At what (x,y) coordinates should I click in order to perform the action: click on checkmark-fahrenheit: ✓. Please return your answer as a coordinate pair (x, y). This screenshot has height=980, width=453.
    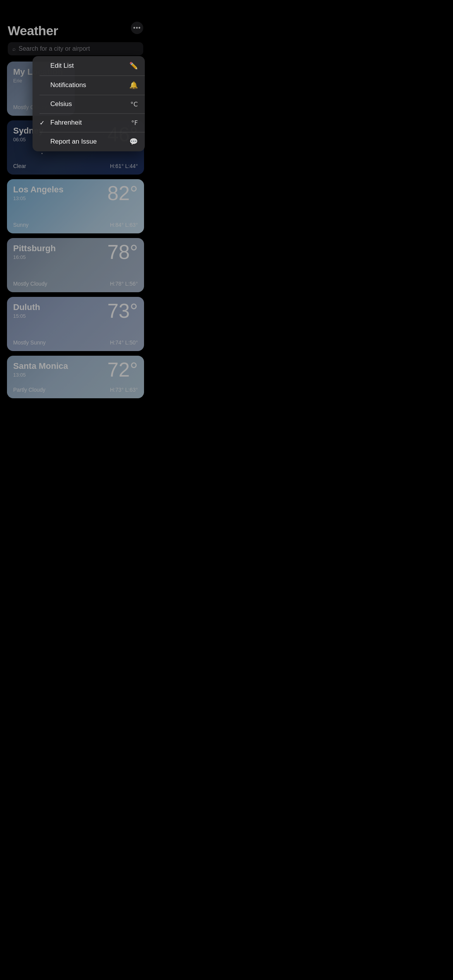
    Looking at the image, I should click on (43, 123).